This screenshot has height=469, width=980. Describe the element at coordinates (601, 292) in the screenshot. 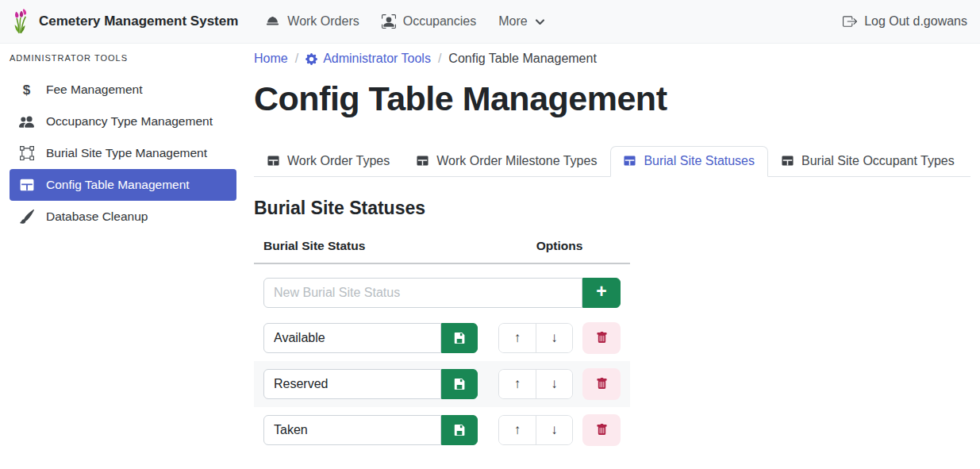

I see `plus-icon: +` at that location.